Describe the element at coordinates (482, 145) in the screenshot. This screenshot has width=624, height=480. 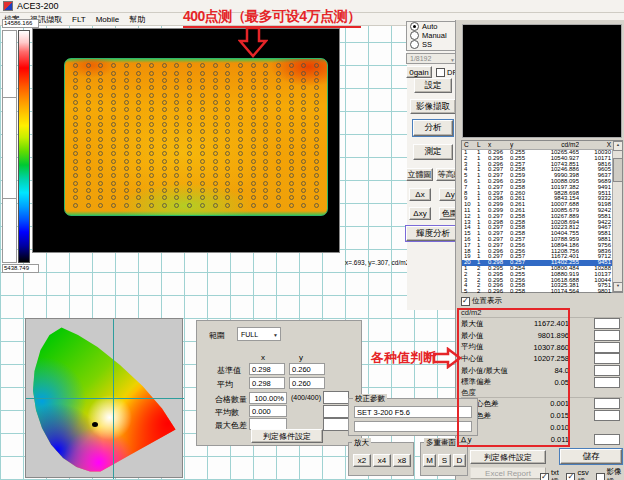
I see `col-l: L` at that location.